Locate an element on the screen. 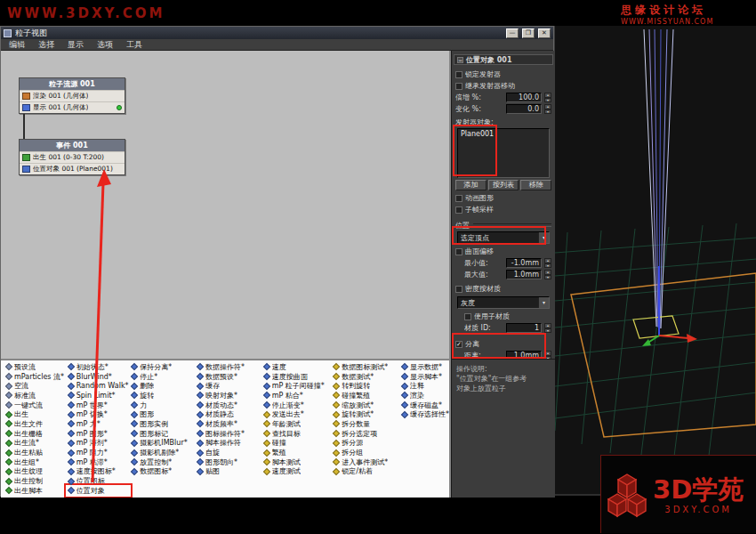  depot-item: 一键式流 is located at coordinates (36, 406).